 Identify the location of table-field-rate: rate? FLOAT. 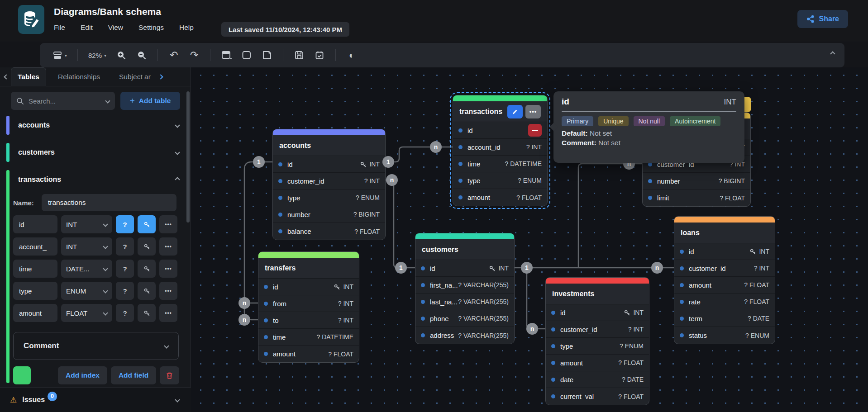
(725, 302).